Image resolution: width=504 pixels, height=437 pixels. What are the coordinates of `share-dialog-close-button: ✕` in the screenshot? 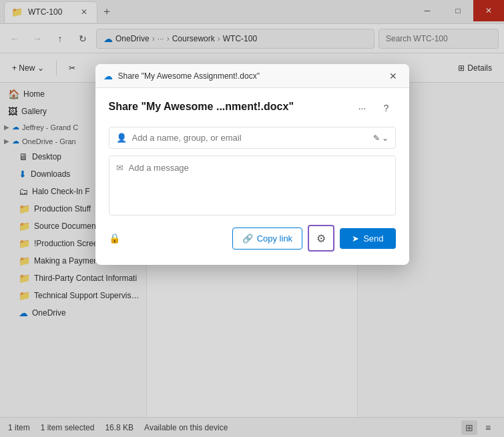 It's located at (393, 76).